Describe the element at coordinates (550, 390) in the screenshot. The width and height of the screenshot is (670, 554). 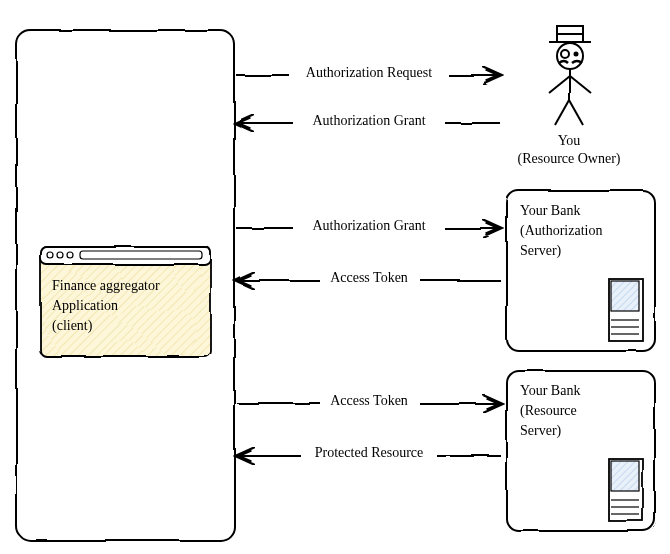
I see `resource-server-label-1: Your Bank` at that location.